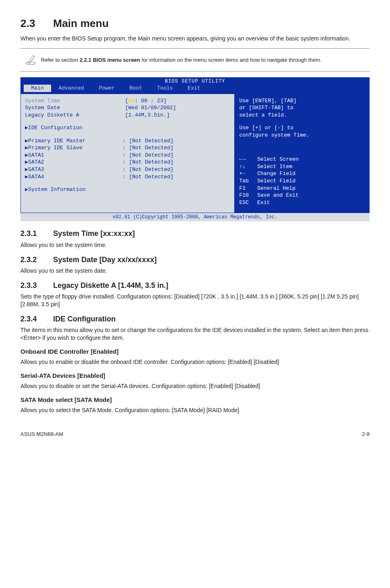 The image size is (390, 588). Describe the element at coordinates (128, 177) in the screenshot. I see `bios-row-sata4: ▶ SATA4: [Not Detected]` at that location.